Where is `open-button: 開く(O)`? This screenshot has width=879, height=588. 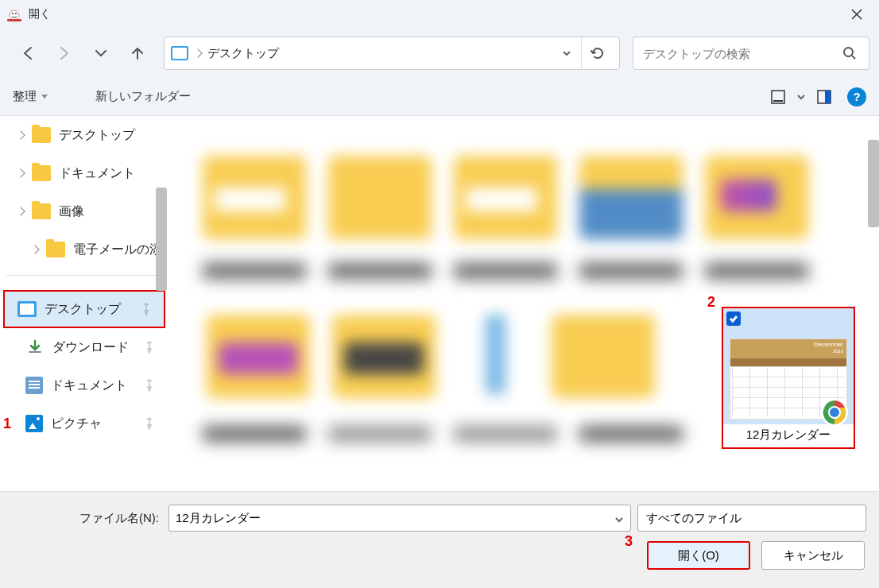 open-button: 開く(O) is located at coordinates (699, 555).